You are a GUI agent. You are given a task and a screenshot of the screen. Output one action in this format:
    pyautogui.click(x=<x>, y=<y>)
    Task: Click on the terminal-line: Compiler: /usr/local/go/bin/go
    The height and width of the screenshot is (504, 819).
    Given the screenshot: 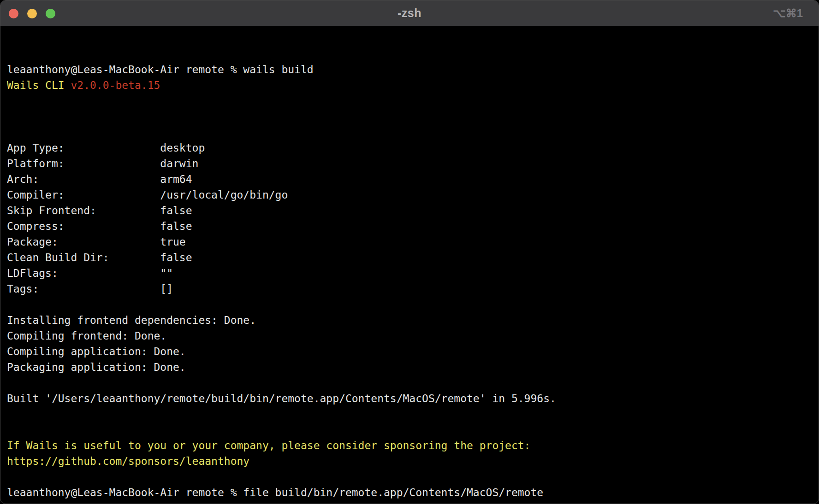 What is the action you would take?
    pyautogui.click(x=413, y=195)
    